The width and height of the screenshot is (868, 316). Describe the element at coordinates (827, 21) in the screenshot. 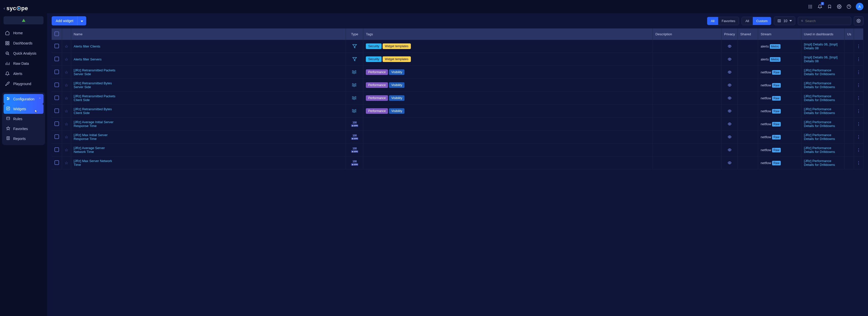

I see `search-input` at that location.